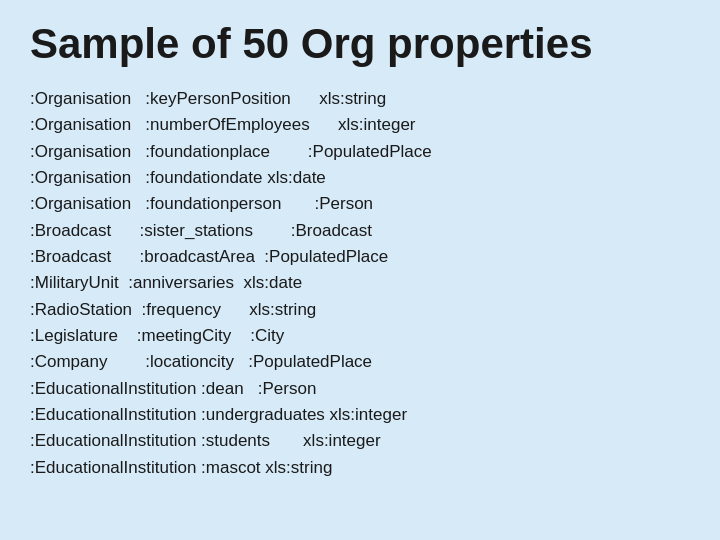  Describe the element at coordinates (360, 283) in the screenshot. I see `property-row: :MilitaryUnit :anniversaries xls:date` at that location.